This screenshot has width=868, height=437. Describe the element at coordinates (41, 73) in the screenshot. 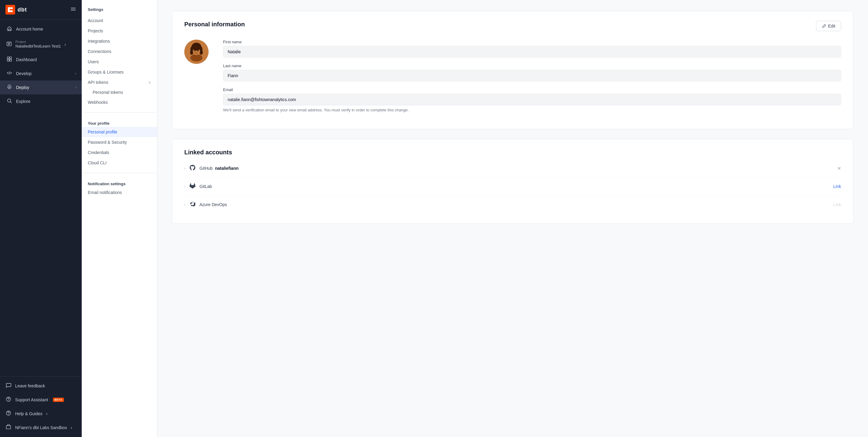

I see `sidebar-item-develop: Develop ›` at that location.